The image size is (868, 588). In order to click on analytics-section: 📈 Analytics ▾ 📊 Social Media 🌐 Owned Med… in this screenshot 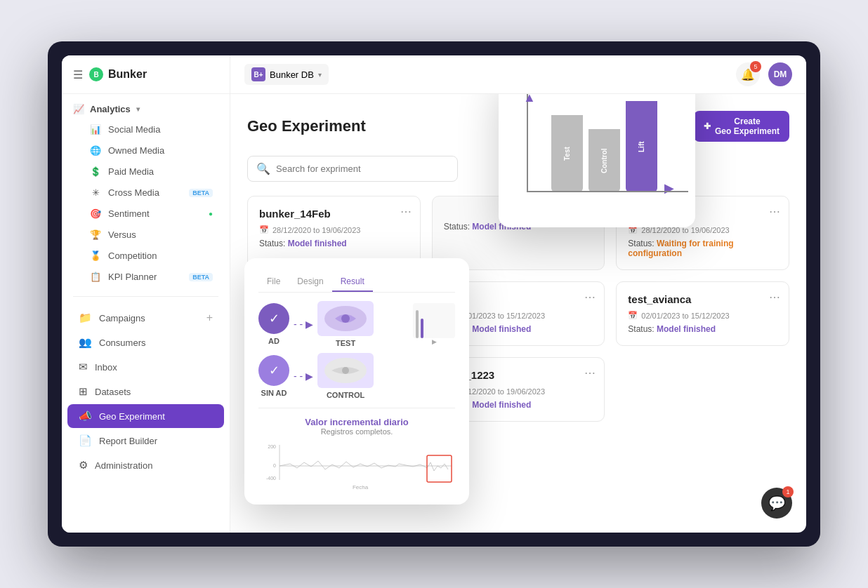, I will do `click(146, 194)`.